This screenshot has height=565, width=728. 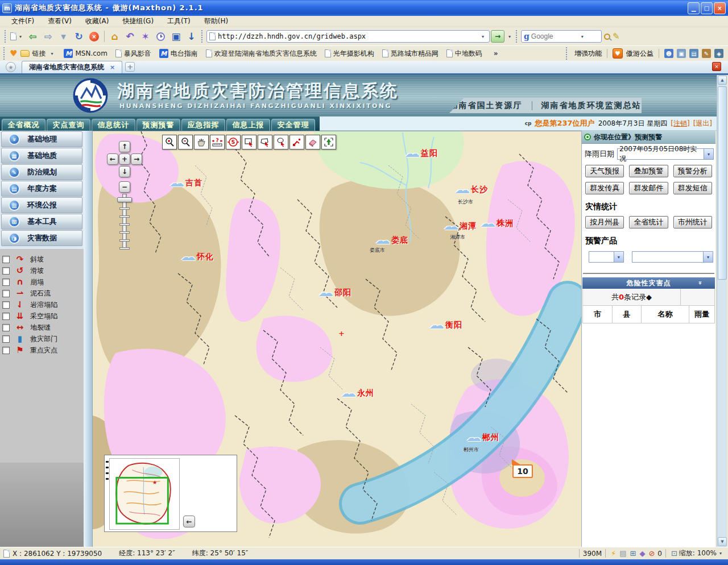 What do you see at coordinates (421, 153) in the screenshot?
I see `city-marker-yiyang: ☁☁益阳` at bounding box center [421, 153].